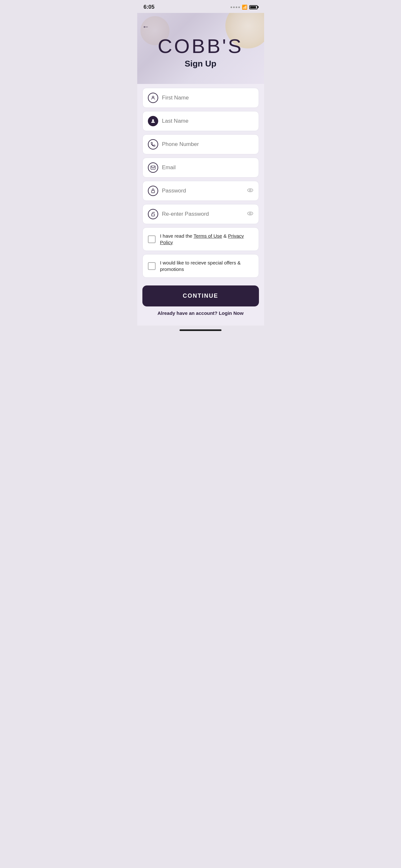 The width and height of the screenshot is (401, 868). What do you see at coordinates (250, 214) in the screenshot?
I see `reenter-password-toggle-icon` at bounding box center [250, 214].